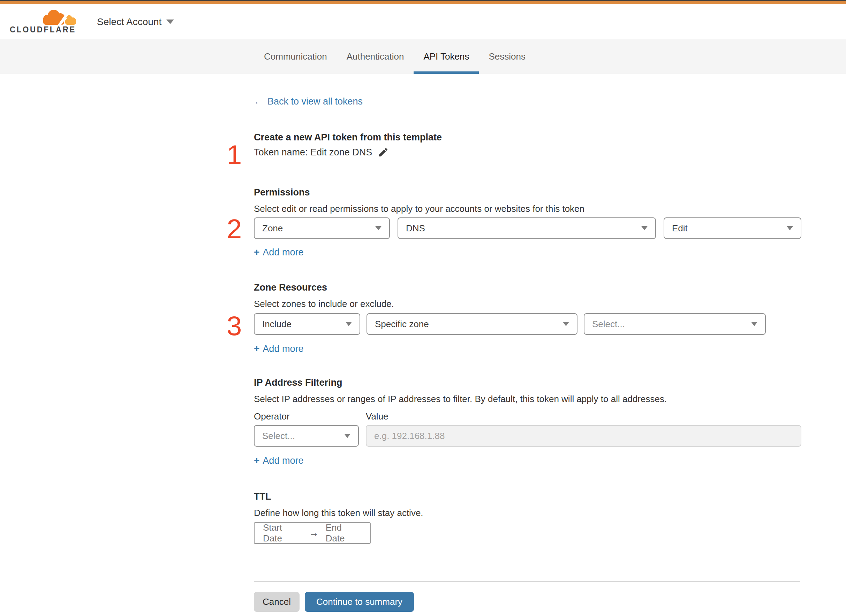 The width and height of the screenshot is (846, 616). I want to click on zone-resources-heading: Zone Resources, so click(290, 288).